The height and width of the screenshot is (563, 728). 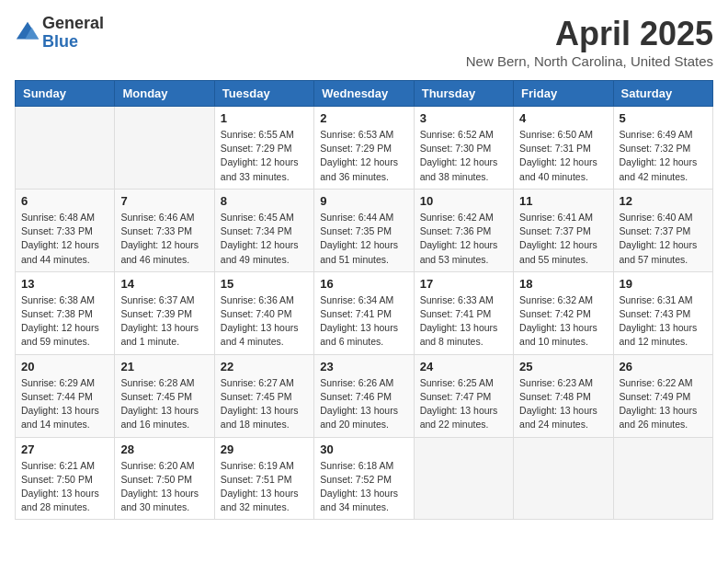 I want to click on day-number: 1, so click(x=265, y=118).